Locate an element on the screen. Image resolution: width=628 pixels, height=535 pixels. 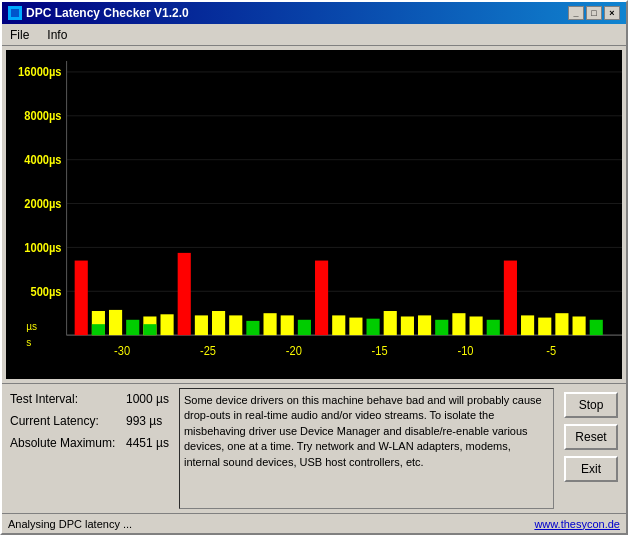
svg-text: 1000µs is located at coordinates (42, 247).